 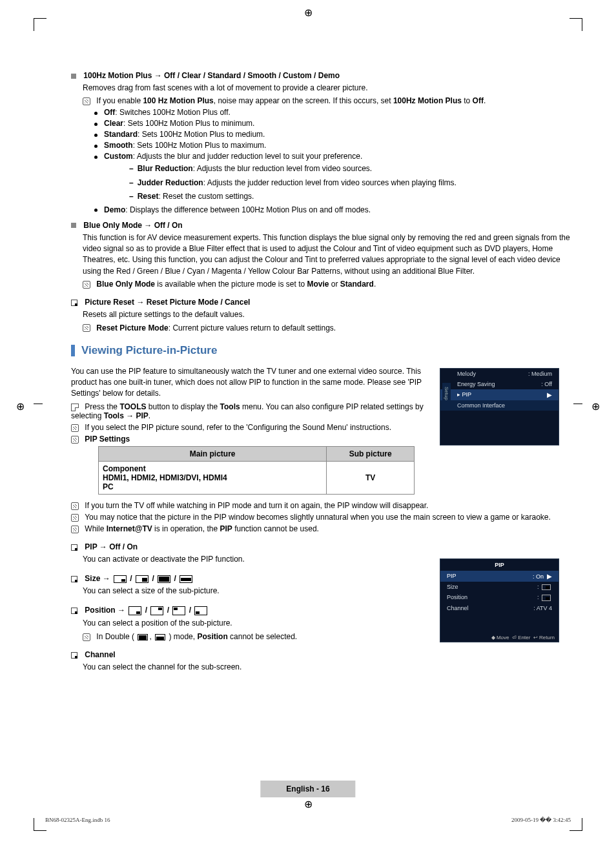 What do you see at coordinates (309, 13) in the screenshot?
I see `registration-mark-top: ⊕` at bounding box center [309, 13].